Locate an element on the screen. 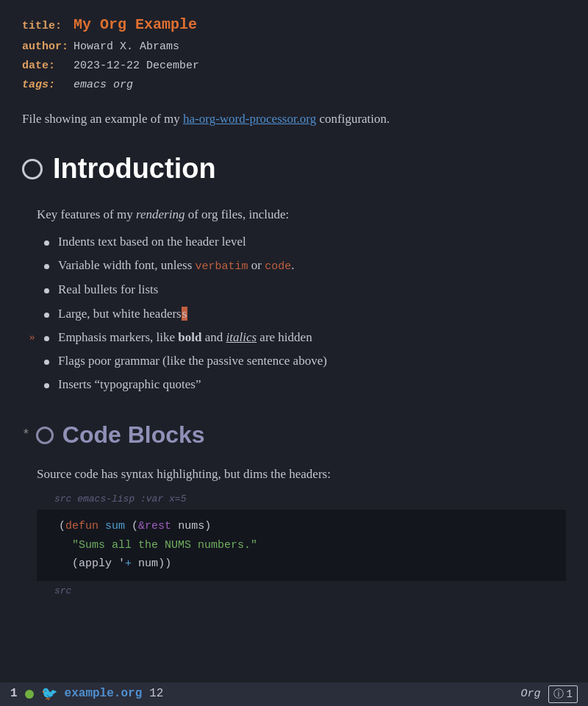 The height and width of the screenshot is (706, 588). meta-date-key: date: is located at coordinates (48, 66).